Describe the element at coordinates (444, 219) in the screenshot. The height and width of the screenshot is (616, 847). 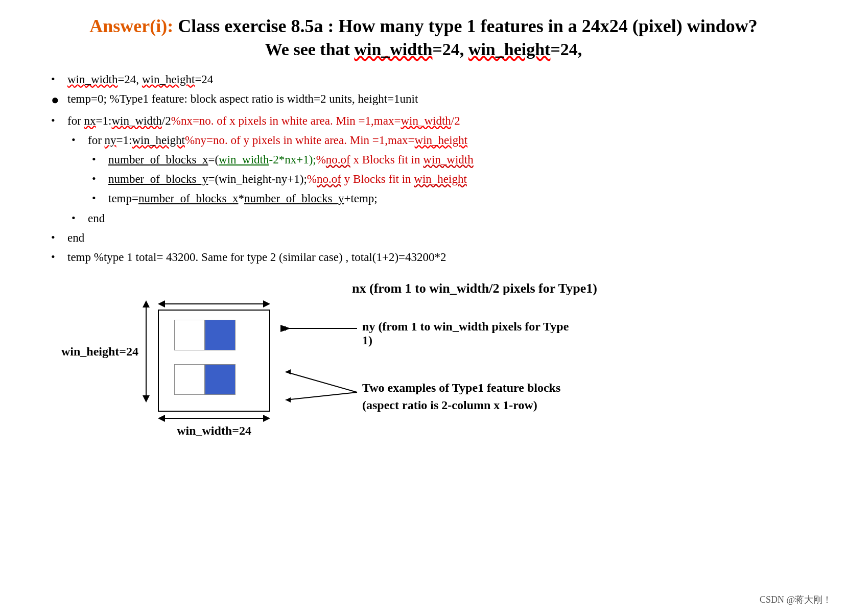
I see `list-item-8: • end` at that location.